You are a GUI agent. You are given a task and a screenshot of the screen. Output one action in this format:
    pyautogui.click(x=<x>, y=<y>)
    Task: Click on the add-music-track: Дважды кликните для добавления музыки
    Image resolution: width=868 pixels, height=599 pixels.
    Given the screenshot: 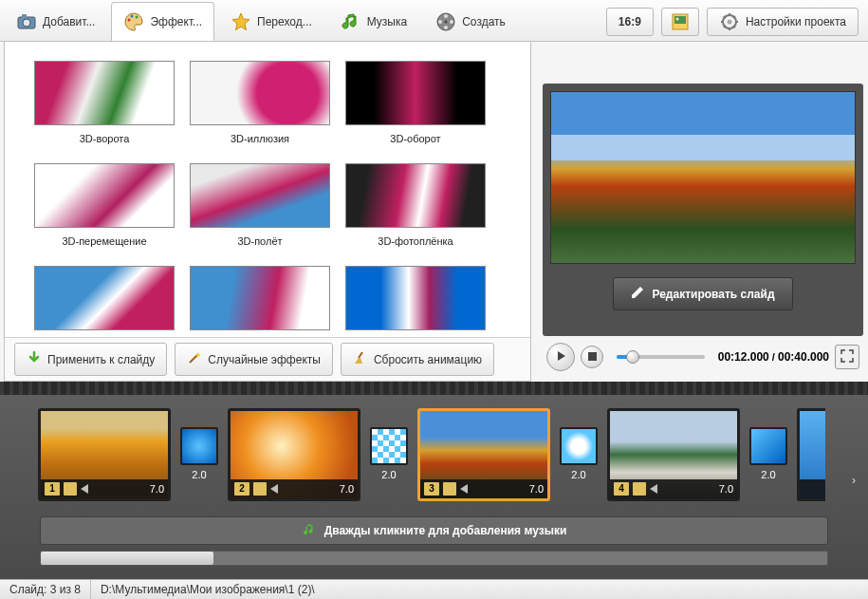 What is the action you would take?
    pyautogui.click(x=434, y=531)
    